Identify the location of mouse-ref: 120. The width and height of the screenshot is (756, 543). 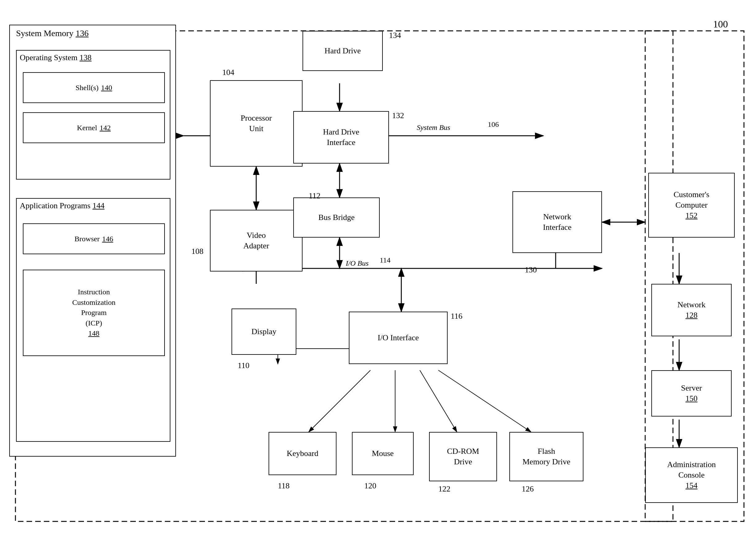
(370, 486).